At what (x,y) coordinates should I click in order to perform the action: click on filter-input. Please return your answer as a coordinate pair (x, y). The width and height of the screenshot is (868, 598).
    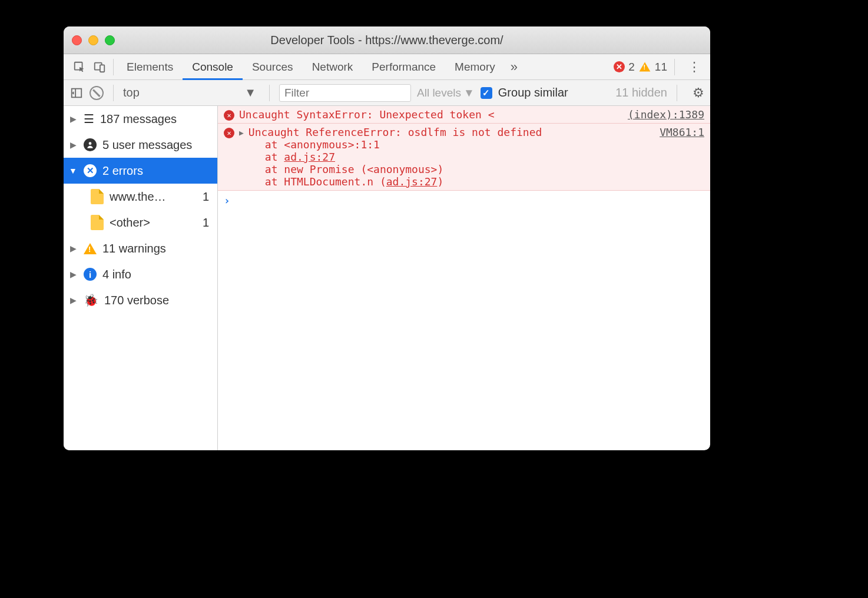
    Looking at the image, I should click on (345, 93).